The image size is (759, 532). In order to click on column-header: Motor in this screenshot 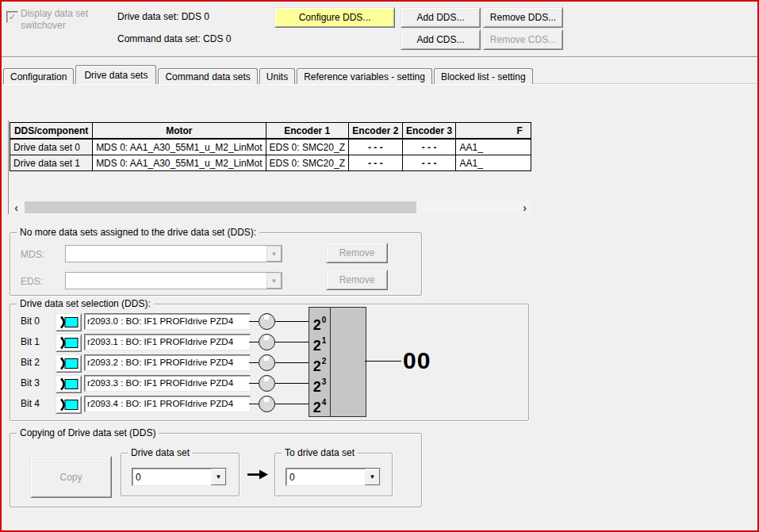, I will do `click(179, 132)`.